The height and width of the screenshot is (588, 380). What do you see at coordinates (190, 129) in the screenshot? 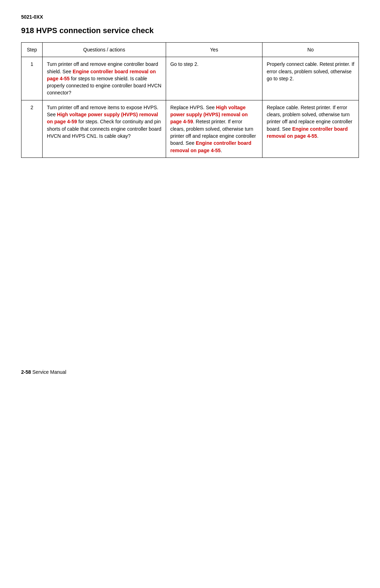
I see `table-row: 2 Turn printer off and remove items to e…` at bounding box center [190, 129].